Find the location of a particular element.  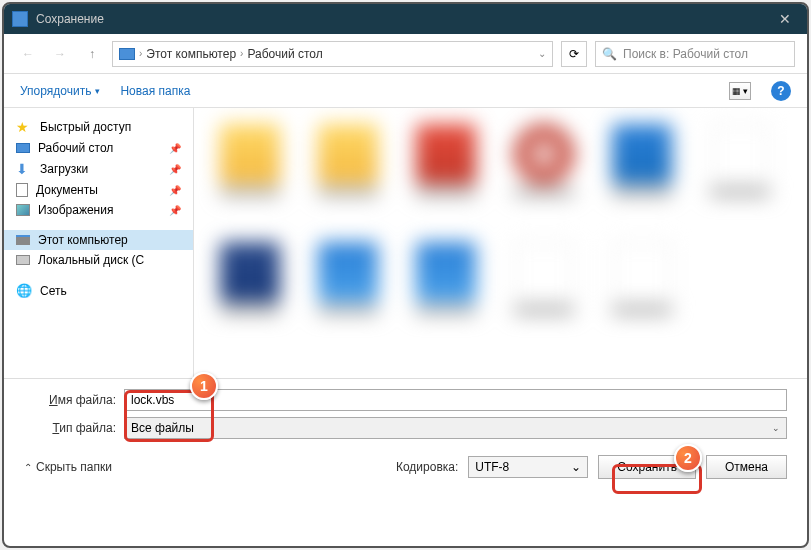

disk-icon is located at coordinates (23, 260).